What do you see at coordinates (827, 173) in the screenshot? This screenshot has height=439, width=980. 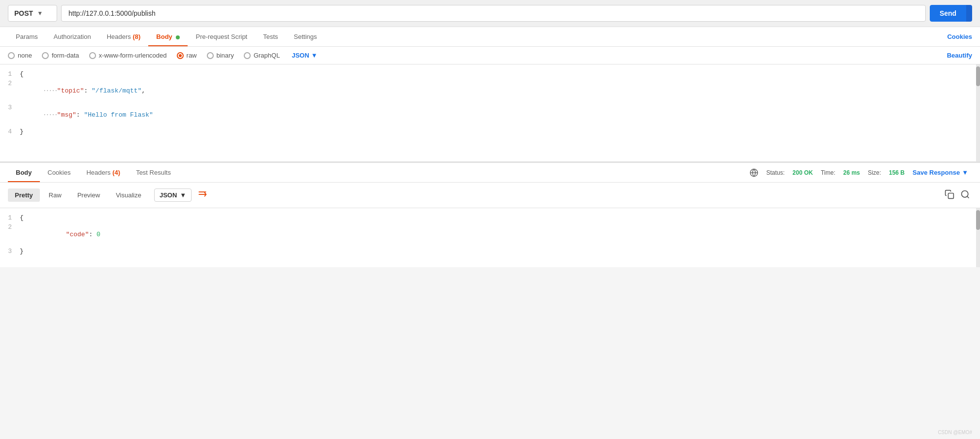 I see `response-status-info: Status: 200 OK Time: 26 ms Size: 156 B` at bounding box center [827, 173].